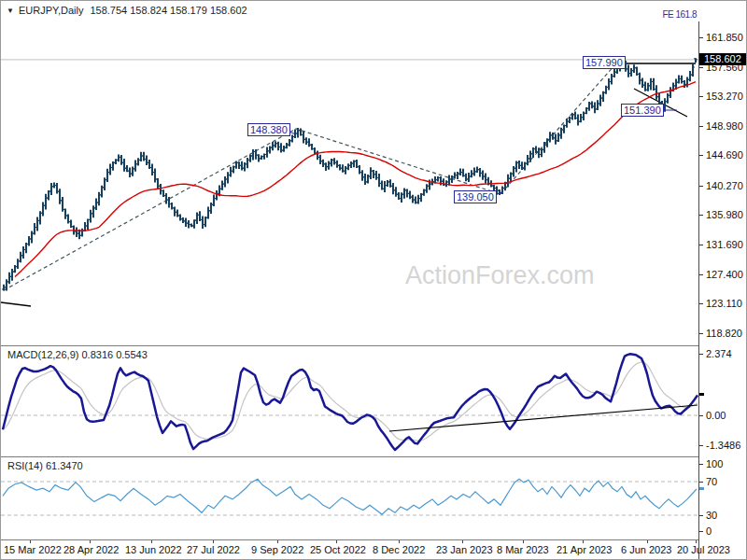 This screenshot has width=747, height=560. Describe the element at coordinates (16, 304) in the screenshot. I see `solid-trendline` at that location.